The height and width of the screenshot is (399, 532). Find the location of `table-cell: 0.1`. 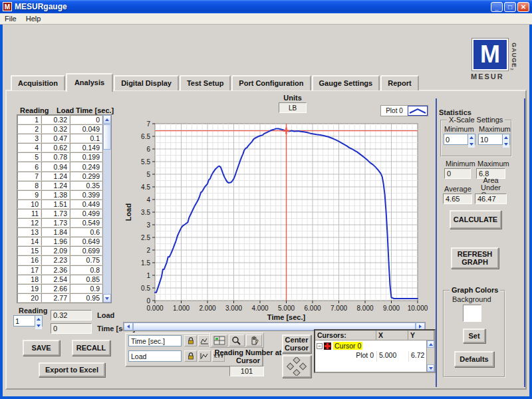

table-cell: 0.1 is located at coordinates (86, 138).